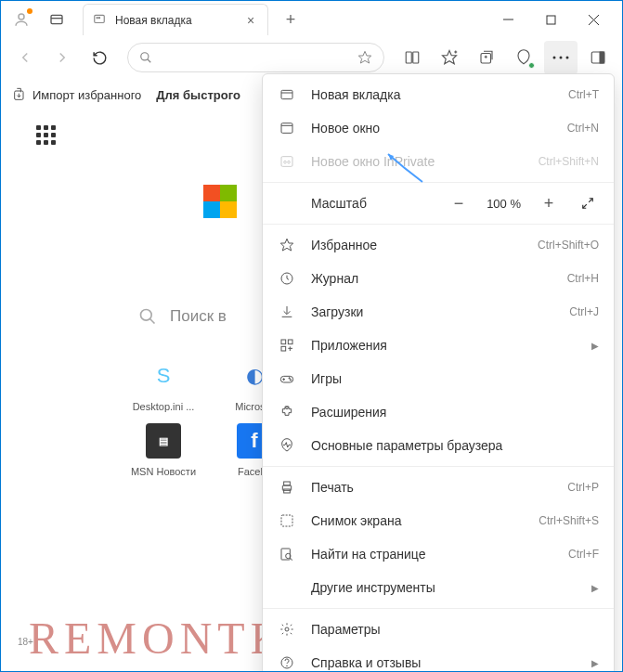 Image resolution: width=623 pixels, height=672 pixels. What do you see at coordinates (438, 659) in the screenshot?
I see `menu-help: Справка и отзывы ▶` at bounding box center [438, 659].